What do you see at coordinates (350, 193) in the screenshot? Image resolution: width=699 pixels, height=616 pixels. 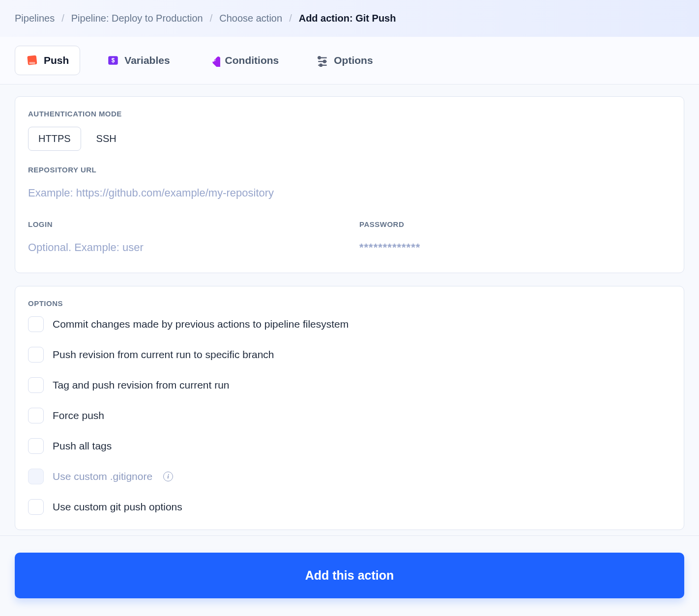 I see `repo-url-input` at bounding box center [350, 193].